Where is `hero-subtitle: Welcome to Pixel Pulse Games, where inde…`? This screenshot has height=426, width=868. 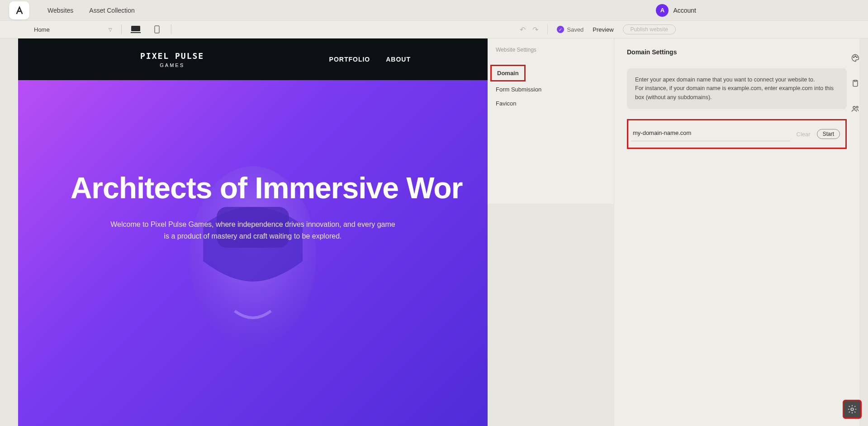 hero-subtitle: Welcome to Pixel Pulse Games, where inde… is located at coordinates (253, 230).